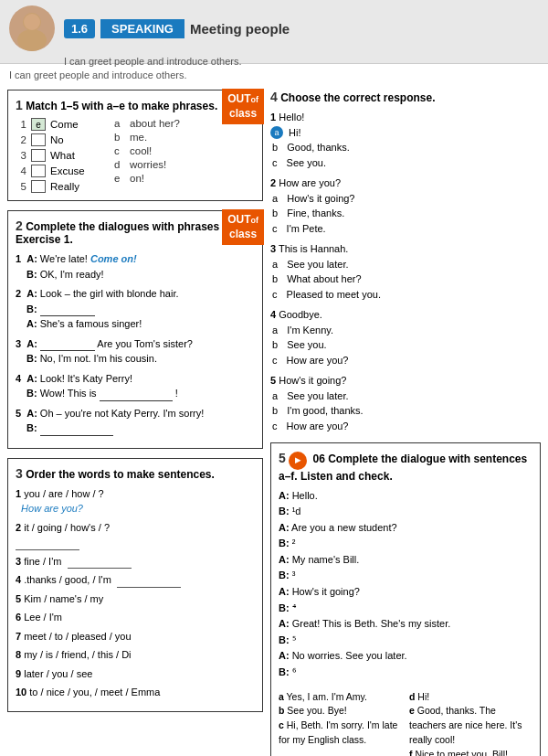 This screenshot has height=756, width=548. What do you see at coordinates (135, 600) in the screenshot?
I see `list-item: 5 Kim / name's / my` at bounding box center [135, 600].